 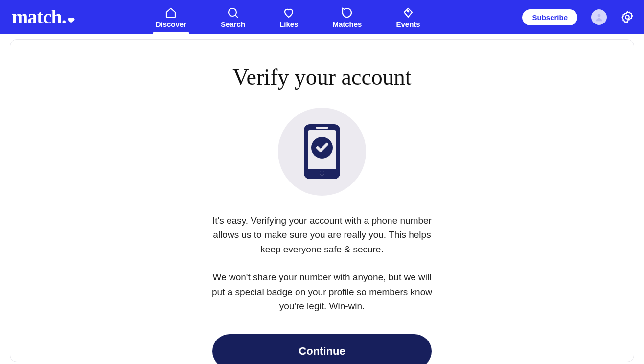 What do you see at coordinates (71, 21) in the screenshot?
I see `heart-icon: ❤` at bounding box center [71, 21].